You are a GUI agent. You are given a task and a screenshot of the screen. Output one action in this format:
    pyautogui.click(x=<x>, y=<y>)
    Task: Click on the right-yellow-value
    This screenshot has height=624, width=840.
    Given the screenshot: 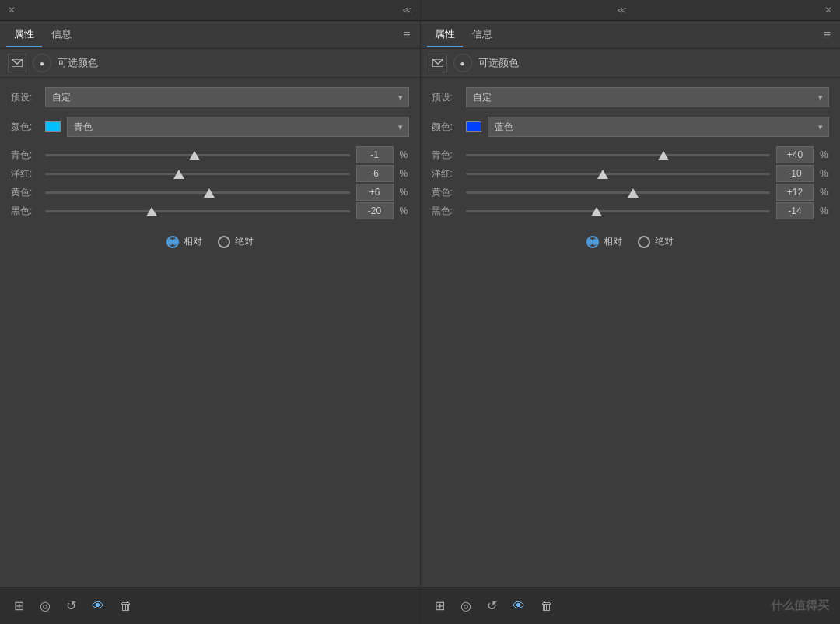 What is the action you would take?
    pyautogui.click(x=795, y=192)
    